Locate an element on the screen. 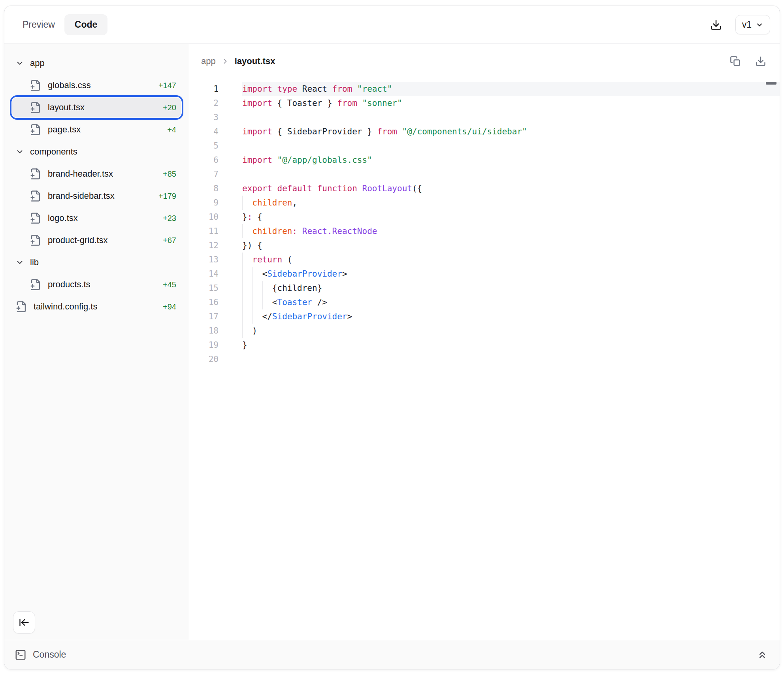 The width and height of the screenshot is (784, 675). line-number: 9 is located at coordinates (204, 203).